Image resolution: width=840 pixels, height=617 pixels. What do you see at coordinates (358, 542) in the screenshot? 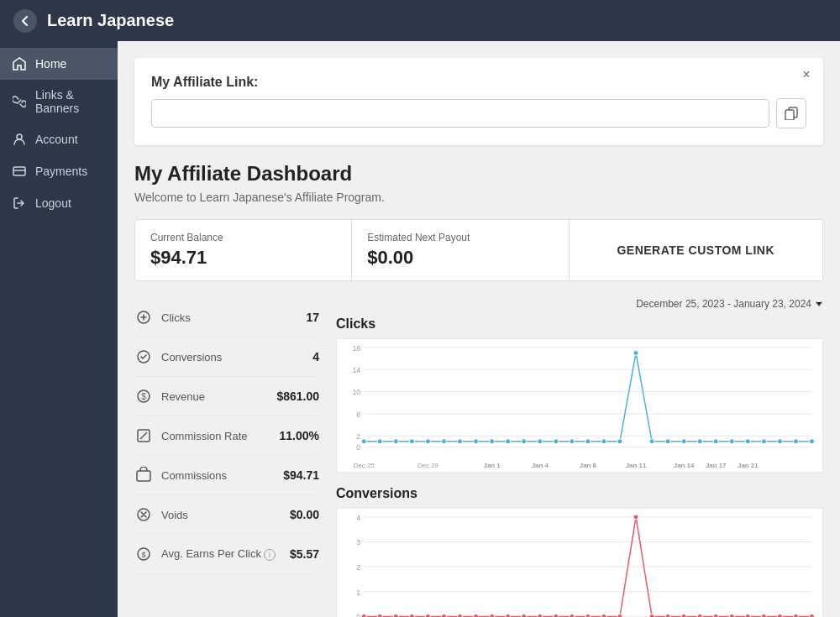
I see `svg-text: 3` at bounding box center [358, 542].